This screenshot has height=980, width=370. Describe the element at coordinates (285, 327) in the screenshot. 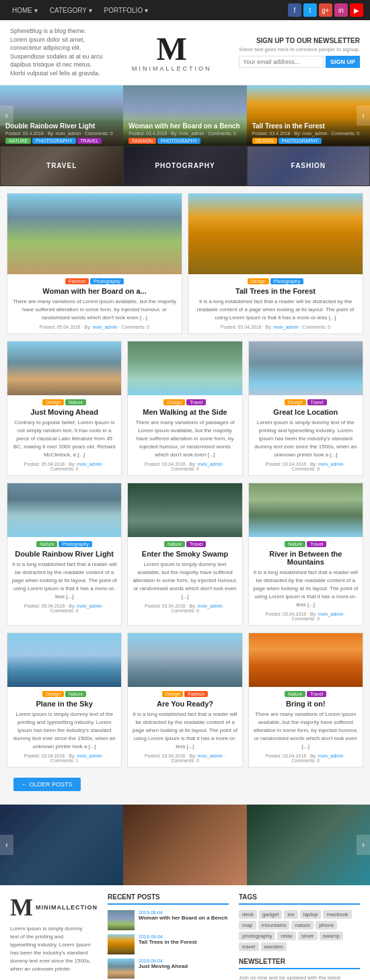

I see `author-link-2: mxlv_admin` at that location.